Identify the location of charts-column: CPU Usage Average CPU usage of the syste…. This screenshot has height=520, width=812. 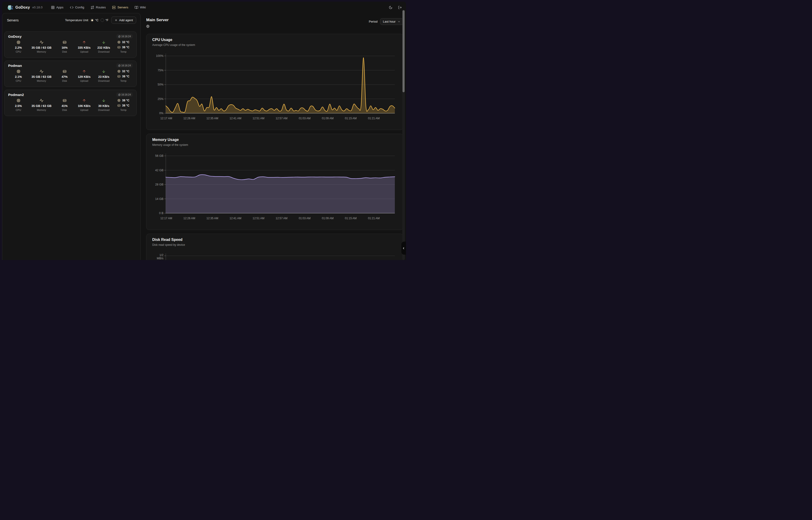
(275, 147).